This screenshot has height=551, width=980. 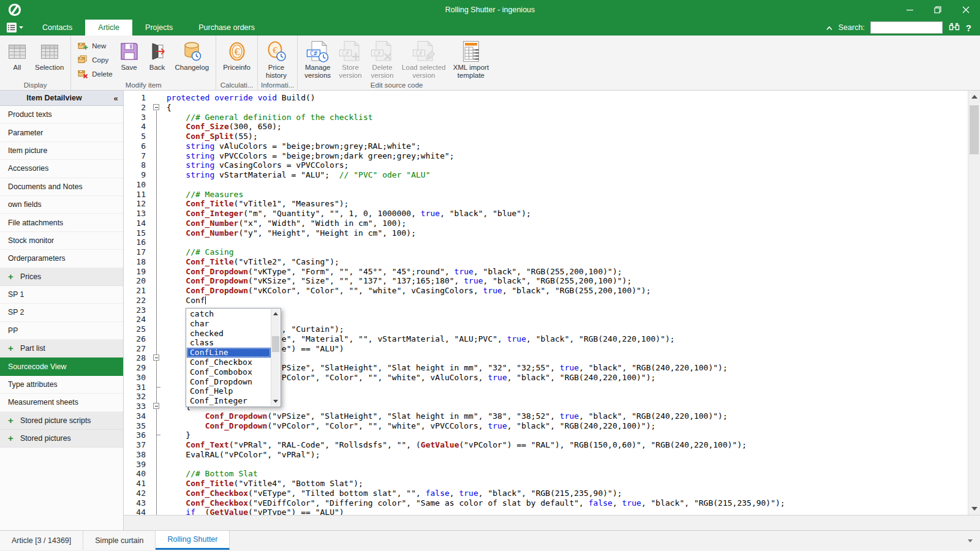 What do you see at coordinates (192, 540) in the screenshot?
I see `document-tab-rolling-shutter: Rolling Shutter` at bounding box center [192, 540].